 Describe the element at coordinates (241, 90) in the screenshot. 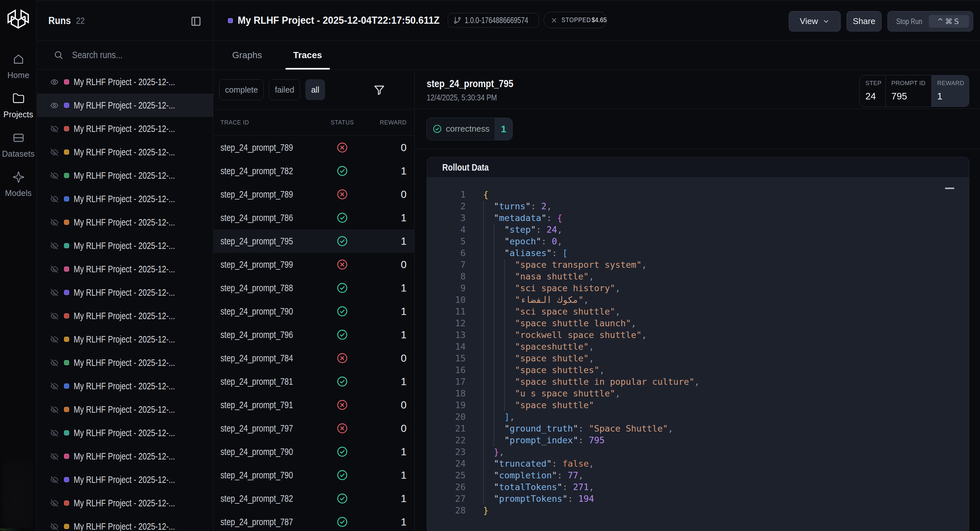

I see `filter-chip-complete: complete` at that location.